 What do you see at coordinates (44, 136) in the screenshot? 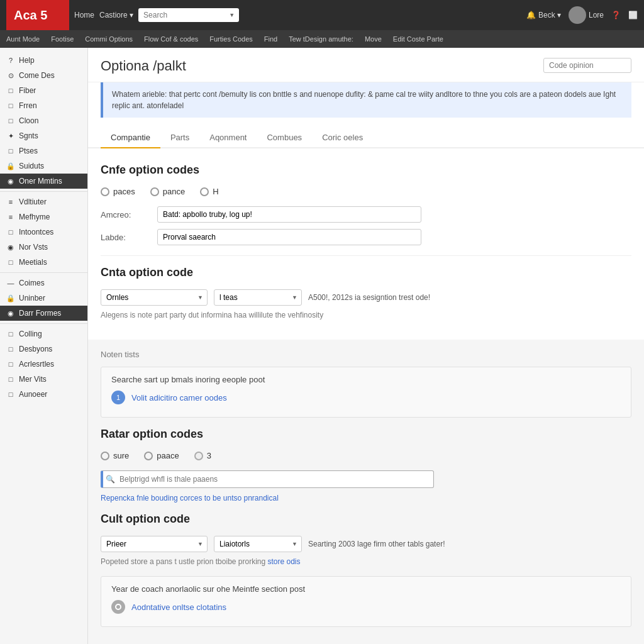
I see `sidebar-item-sgnts: ✦ Sgnts` at bounding box center [44, 136].